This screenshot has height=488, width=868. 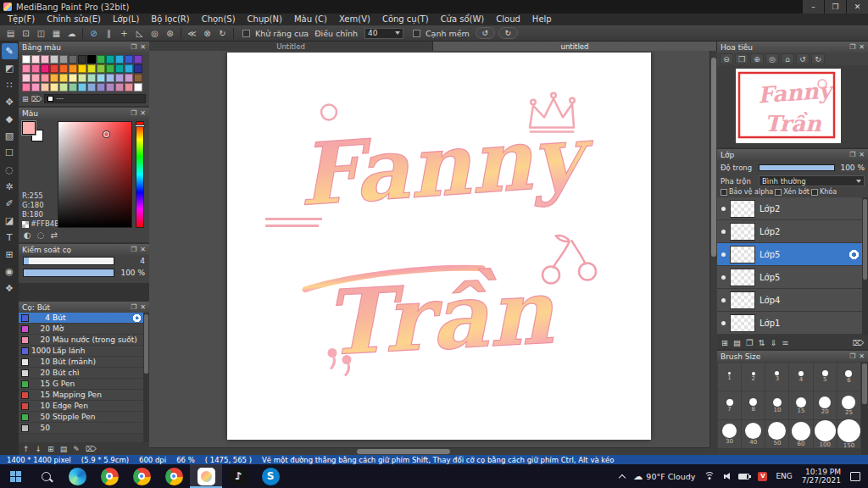 What do you see at coordinates (25, 34) in the screenshot?
I see `open-file-icon: ⊡` at bounding box center [25, 34].